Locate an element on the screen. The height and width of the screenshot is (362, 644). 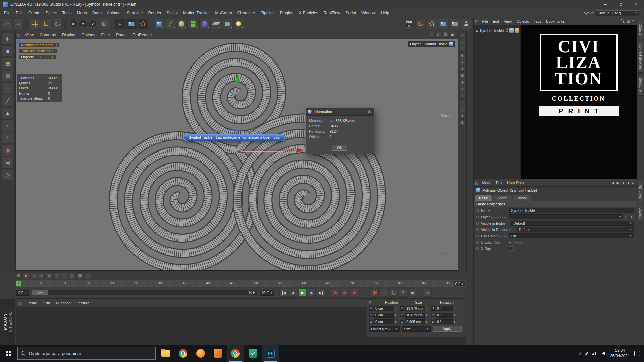
add-cube-icon: ▾ is located at coordinates (159, 24).